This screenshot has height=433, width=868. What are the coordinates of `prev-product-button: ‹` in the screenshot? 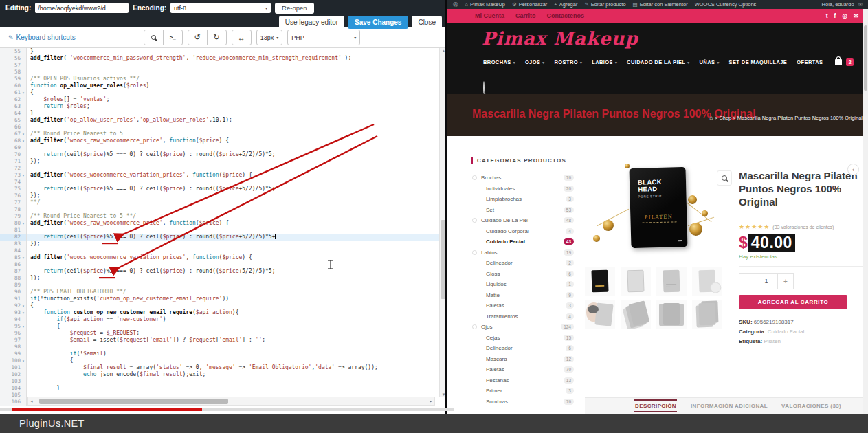 It's located at (854, 169).